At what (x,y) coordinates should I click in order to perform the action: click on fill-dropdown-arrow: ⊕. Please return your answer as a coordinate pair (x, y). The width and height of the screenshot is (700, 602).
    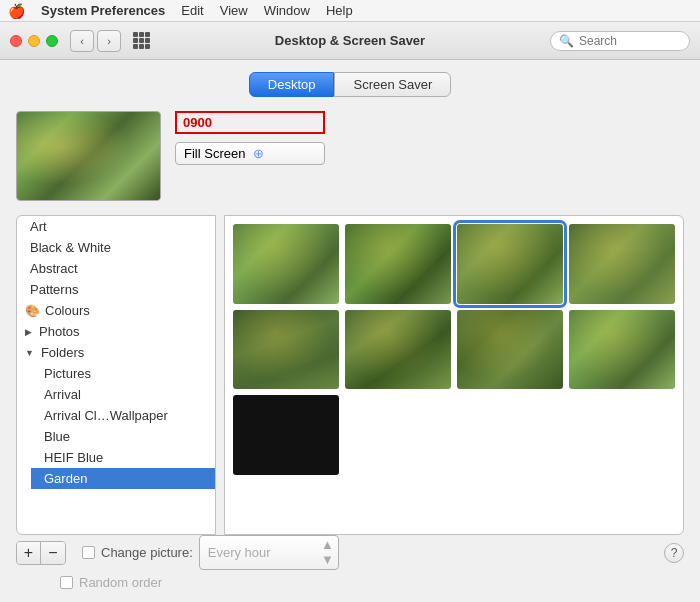
    Looking at the image, I should click on (286, 154).